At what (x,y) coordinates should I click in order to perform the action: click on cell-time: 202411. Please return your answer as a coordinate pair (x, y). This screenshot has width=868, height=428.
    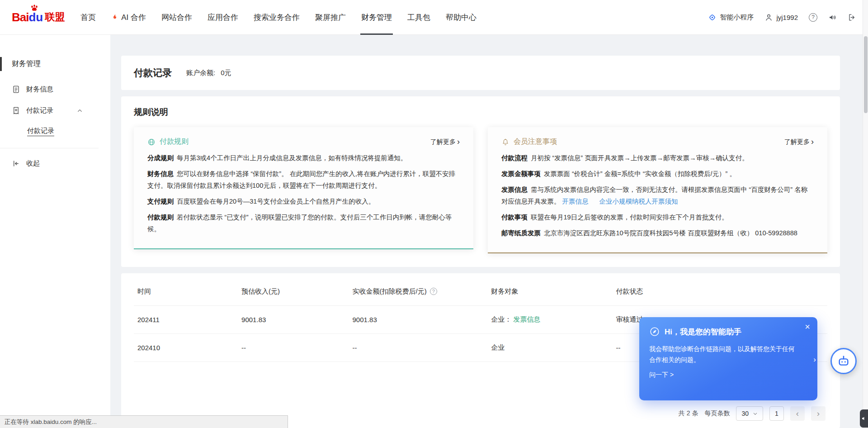
    Looking at the image, I should click on (186, 319).